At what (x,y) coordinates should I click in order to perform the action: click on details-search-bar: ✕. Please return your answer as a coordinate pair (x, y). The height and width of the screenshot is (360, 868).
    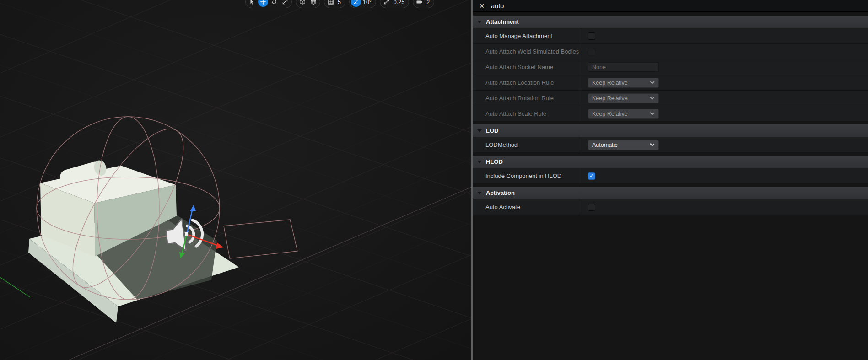
    Looking at the image, I should click on (671, 6).